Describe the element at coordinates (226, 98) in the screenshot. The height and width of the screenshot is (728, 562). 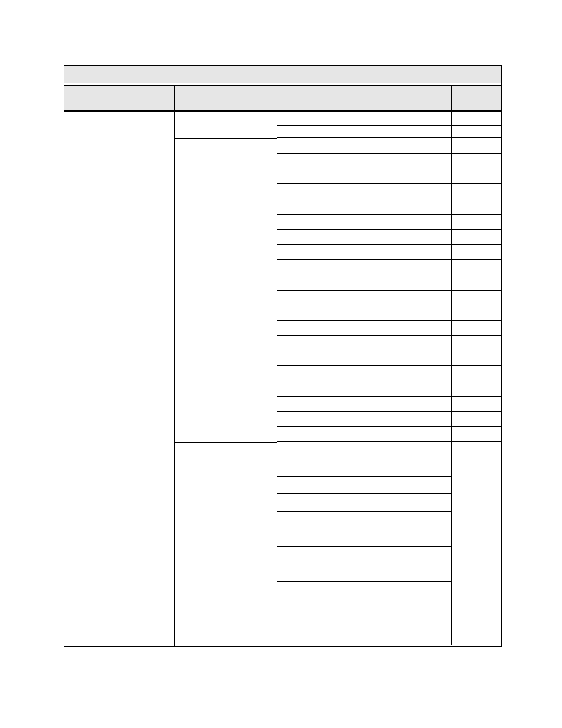
I see `table-header-col2` at that location.